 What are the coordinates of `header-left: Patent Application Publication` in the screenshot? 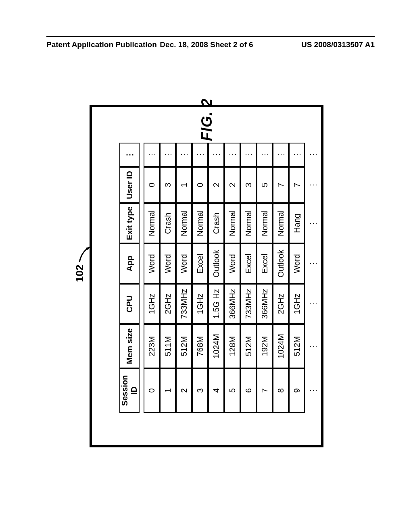 It's located at (102, 45).